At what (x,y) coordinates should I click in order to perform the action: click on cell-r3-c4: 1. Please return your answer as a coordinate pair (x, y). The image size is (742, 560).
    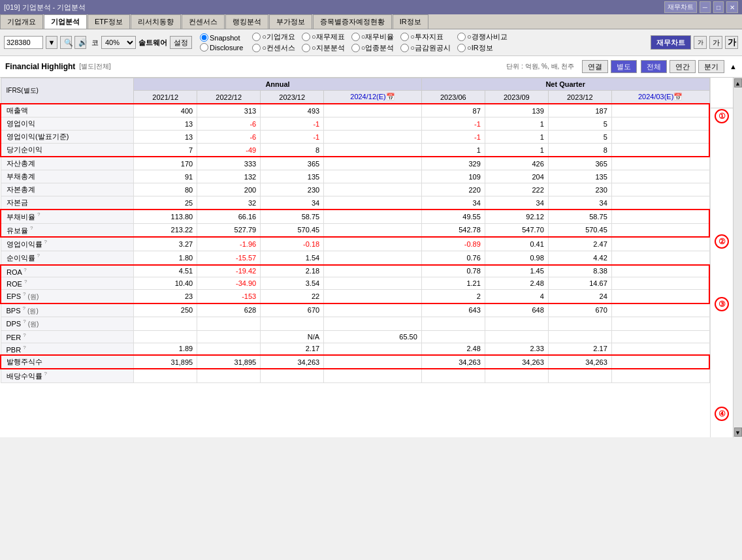
    Looking at the image, I should click on (453, 150).